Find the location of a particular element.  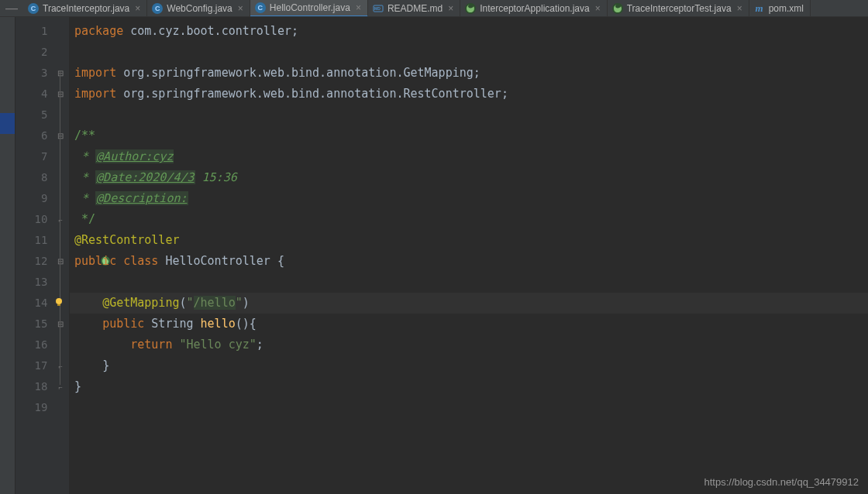

line-number: 18 is located at coordinates (34, 387).